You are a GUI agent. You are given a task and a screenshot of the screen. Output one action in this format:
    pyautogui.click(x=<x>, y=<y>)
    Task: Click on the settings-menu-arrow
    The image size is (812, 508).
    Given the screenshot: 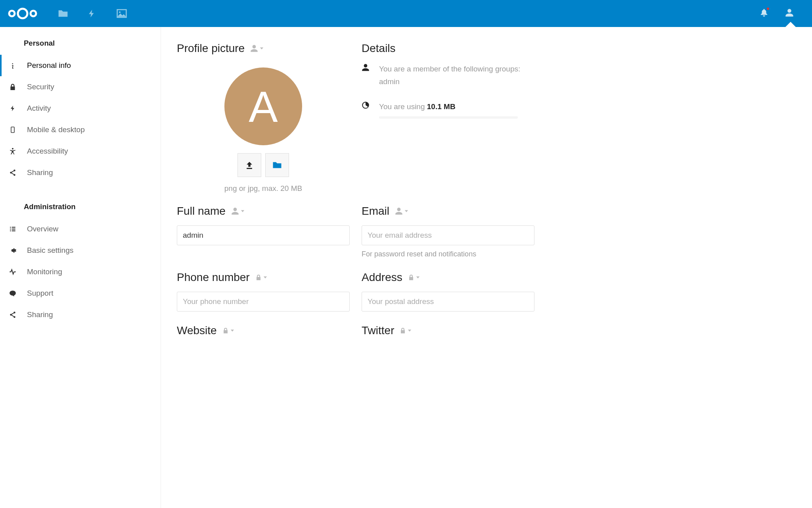 What is the action you would take?
    pyautogui.click(x=791, y=25)
    